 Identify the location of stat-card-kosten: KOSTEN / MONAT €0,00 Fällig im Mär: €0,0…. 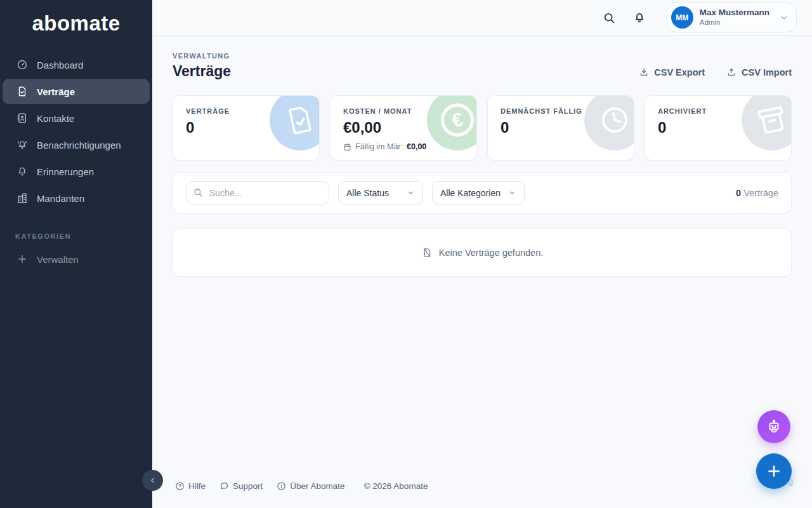
(403, 128).